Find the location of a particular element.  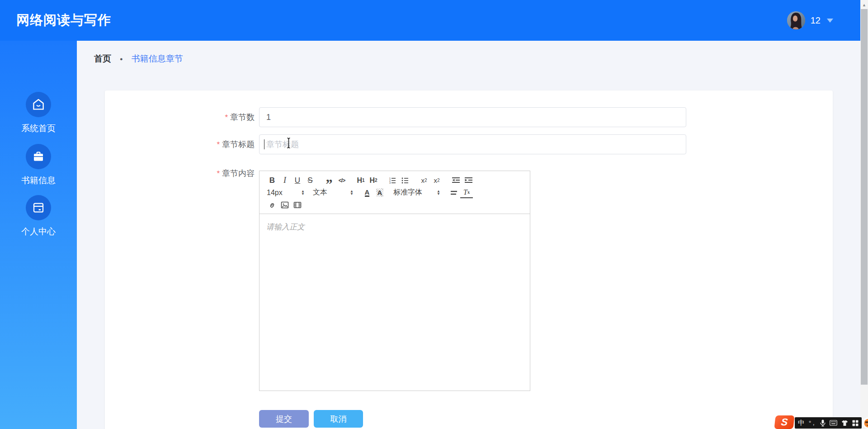

text-caret is located at coordinates (264, 144).